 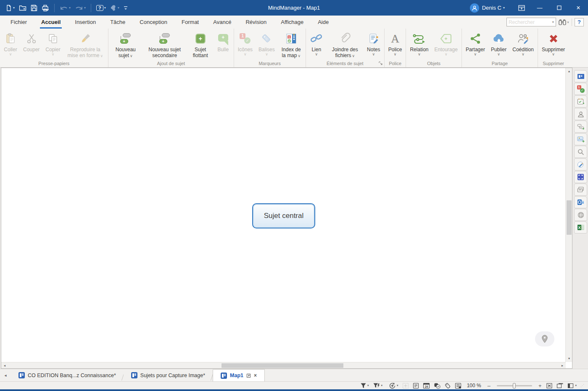 I want to click on floating-topic-button: + Sujet flottant, so click(x=200, y=44).